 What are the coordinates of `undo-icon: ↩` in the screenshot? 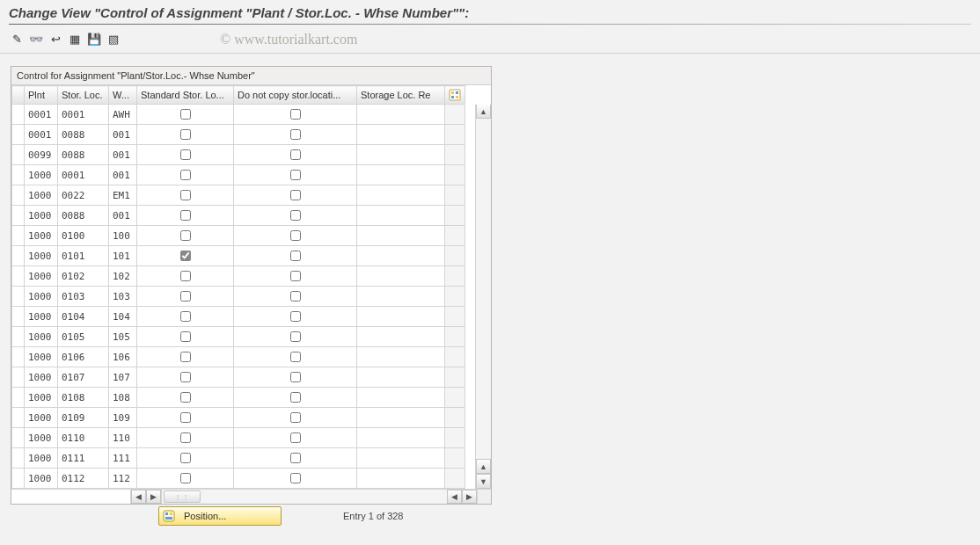 It's located at (55, 39).